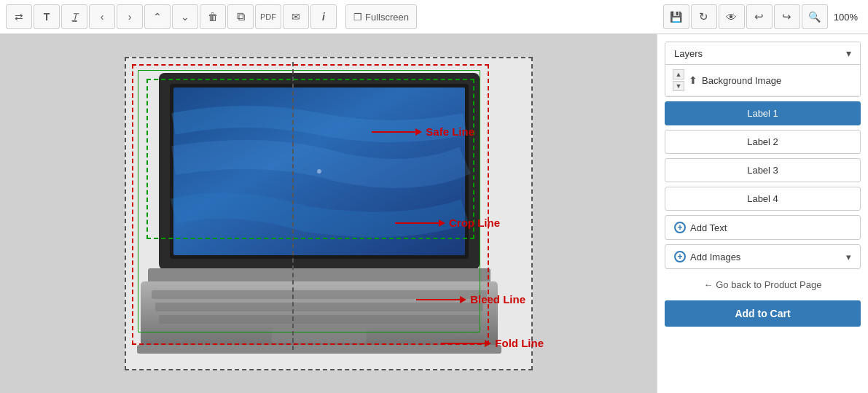  Describe the element at coordinates (213, 17) in the screenshot. I see `delete-button: 🗑` at that location.